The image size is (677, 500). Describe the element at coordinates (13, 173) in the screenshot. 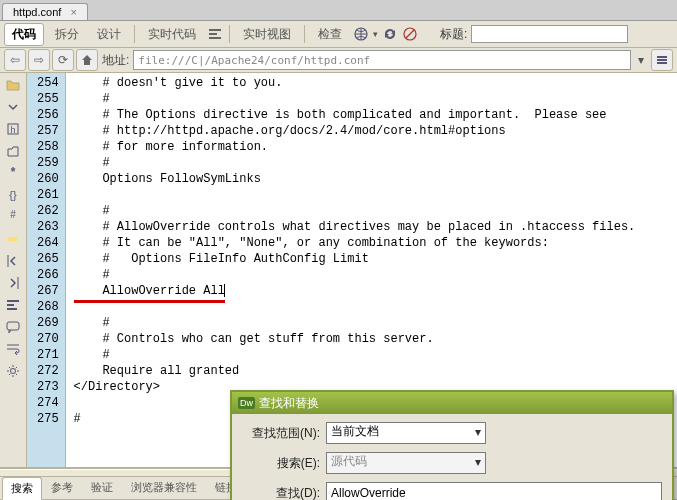

I see `asterisk-icon: *` at that location.